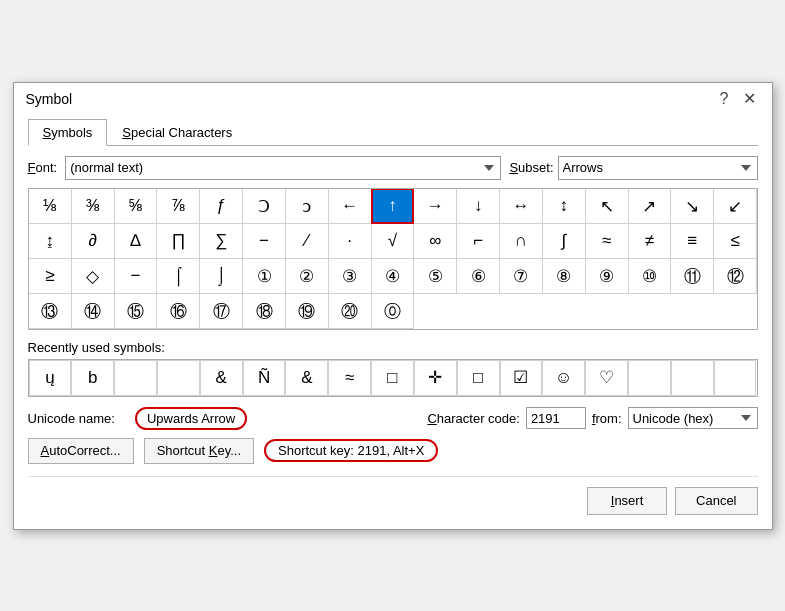 This screenshot has width=785, height=611. Describe the element at coordinates (531, 168) in the screenshot. I see `subset-label: Subset:` at that location.